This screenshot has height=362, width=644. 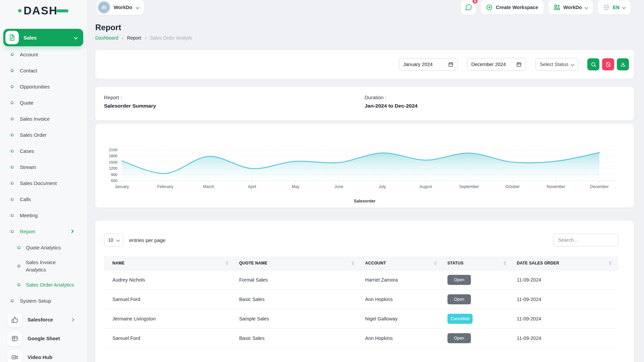 What do you see at coordinates (165, 187) in the screenshot?
I see `svg-text: February` at bounding box center [165, 187].